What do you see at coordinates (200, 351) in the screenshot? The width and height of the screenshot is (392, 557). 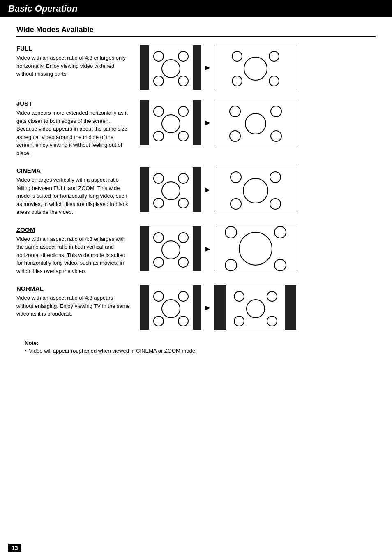 I see `note-item: • Video will appear roughened when viewe…` at bounding box center [200, 351].